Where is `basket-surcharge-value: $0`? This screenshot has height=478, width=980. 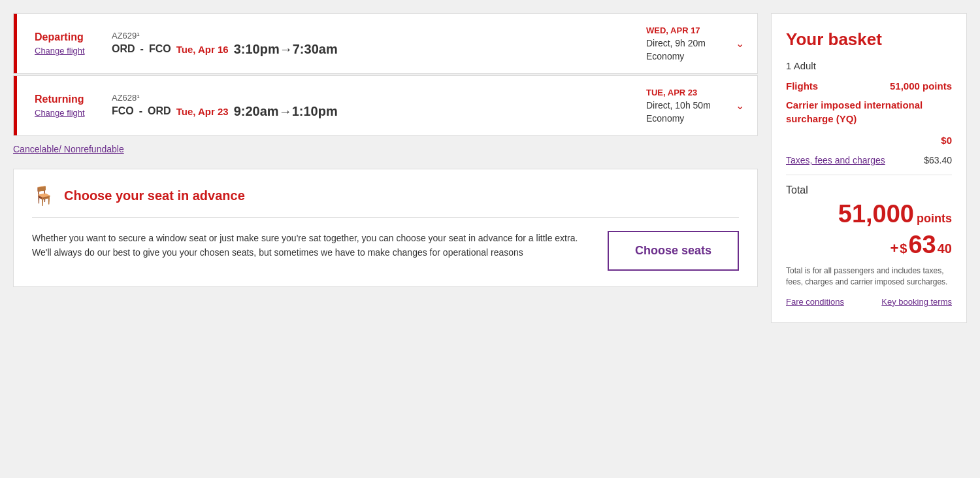 basket-surcharge-value: $0 is located at coordinates (946, 140).